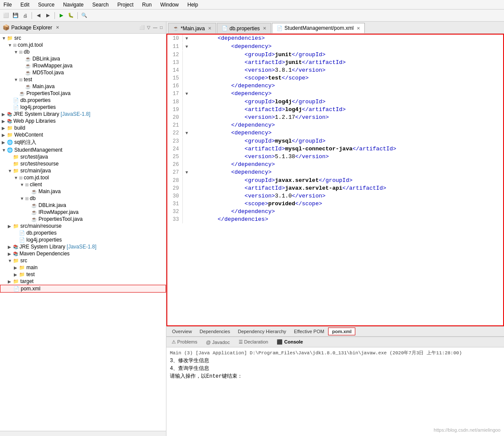  What do you see at coordinates (83, 171) in the screenshot?
I see `tree-item: ▼📁src/main/java` at bounding box center [83, 171].